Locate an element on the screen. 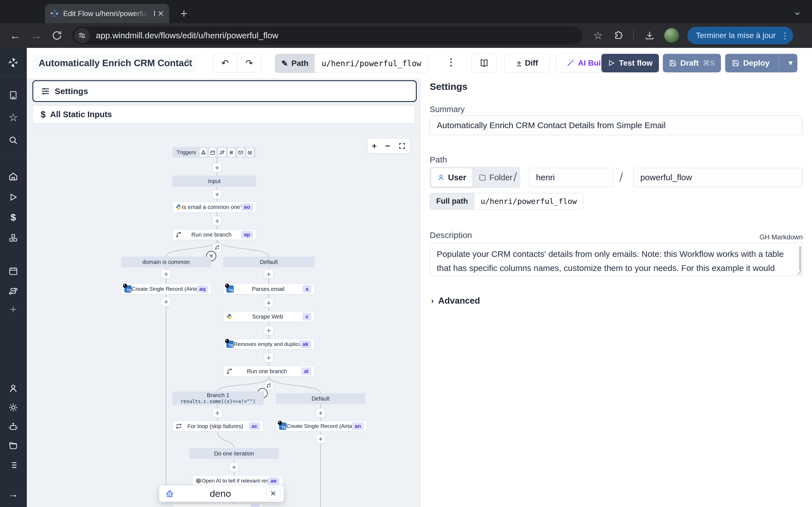  downloads-icon is located at coordinates (650, 36).